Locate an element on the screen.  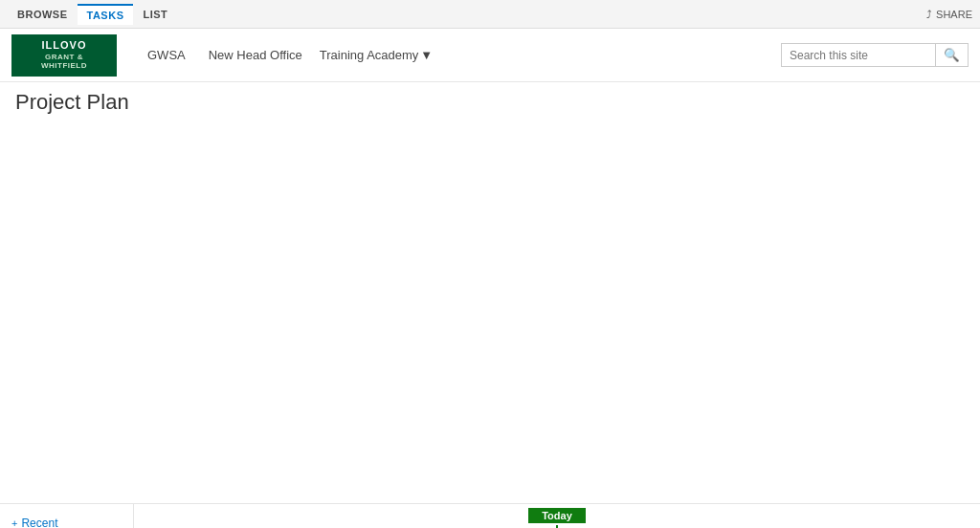
subnav: GWSA New Head Office Training Academy ▼ is located at coordinates (458, 55).